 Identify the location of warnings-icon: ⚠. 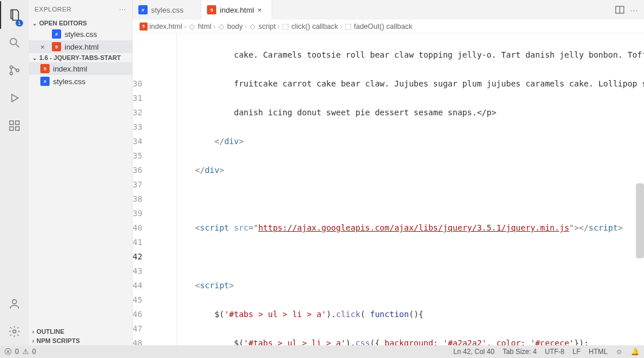
(25, 352).